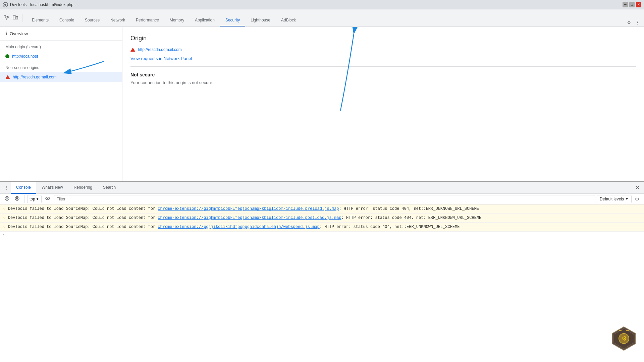 The width and height of the screenshot is (644, 362). I want to click on console-message-1-text: DevTools failed to load SourceMap: Could…, so click(325, 209).